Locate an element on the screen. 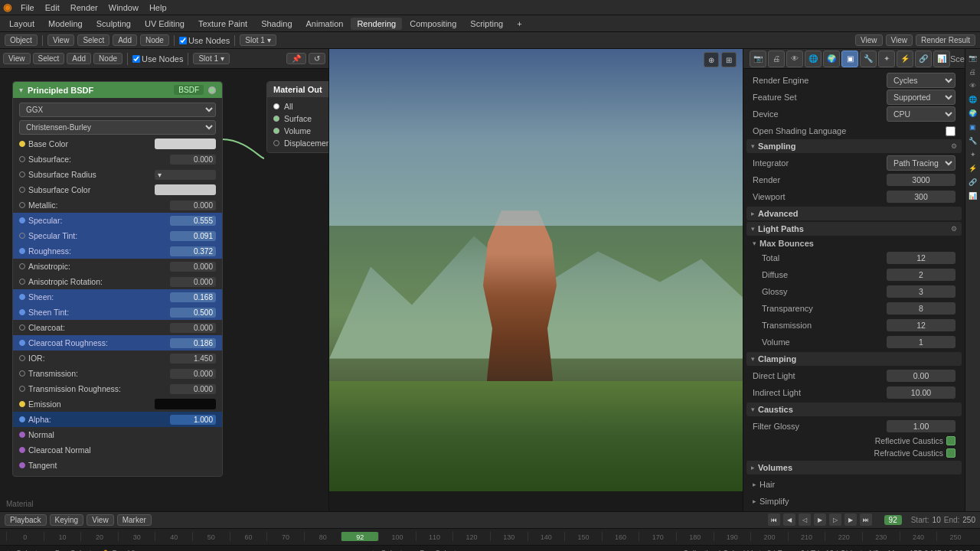 This screenshot has height=551, width=980. next-frame-btn: ▶ is located at coordinates (851, 520).